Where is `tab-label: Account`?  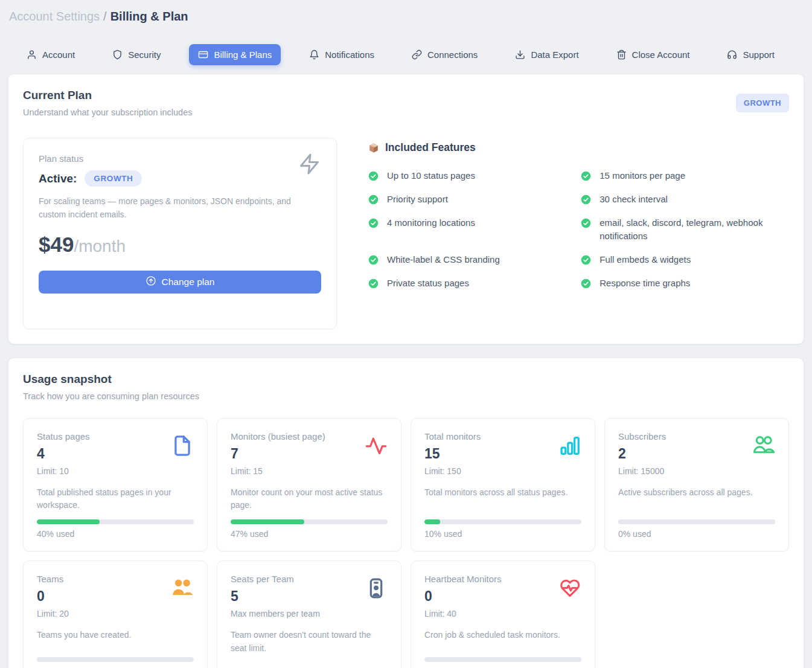 tab-label: Account is located at coordinates (59, 54).